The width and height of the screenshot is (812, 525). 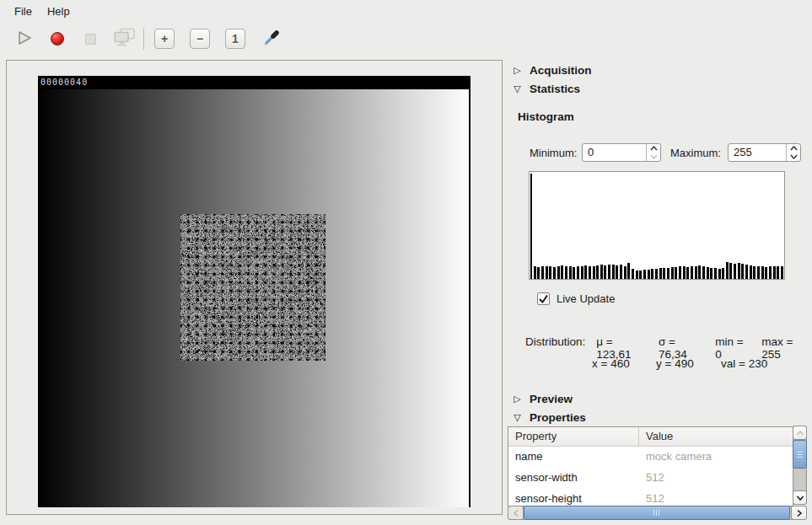 I want to click on record-icon, so click(x=57, y=39).